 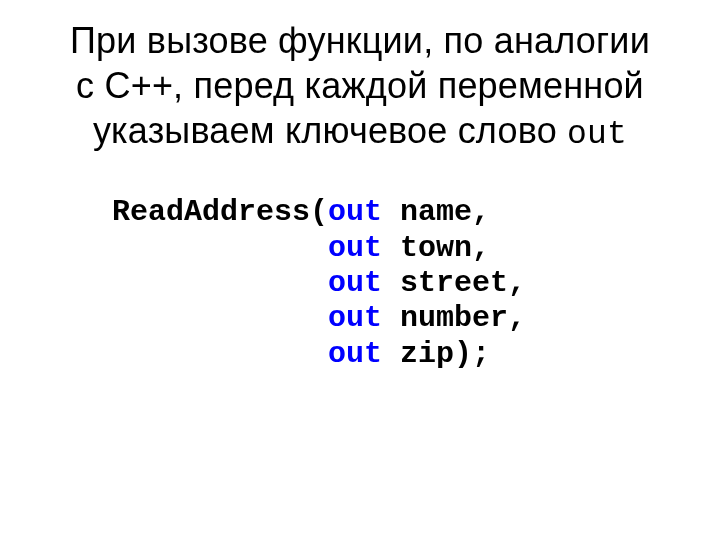 I want to click on code-arg-4: number,, so click(x=454, y=318).